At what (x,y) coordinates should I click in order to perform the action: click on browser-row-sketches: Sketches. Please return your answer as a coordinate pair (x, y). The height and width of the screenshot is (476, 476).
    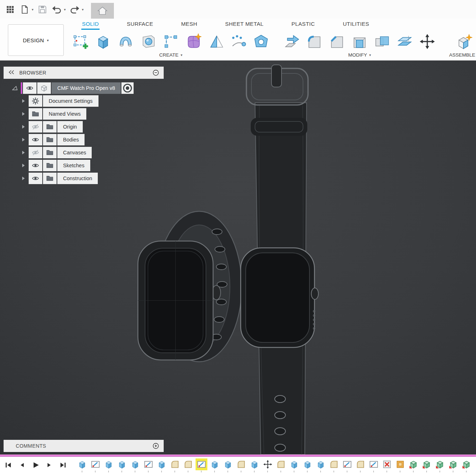
    Looking at the image, I should click on (92, 165).